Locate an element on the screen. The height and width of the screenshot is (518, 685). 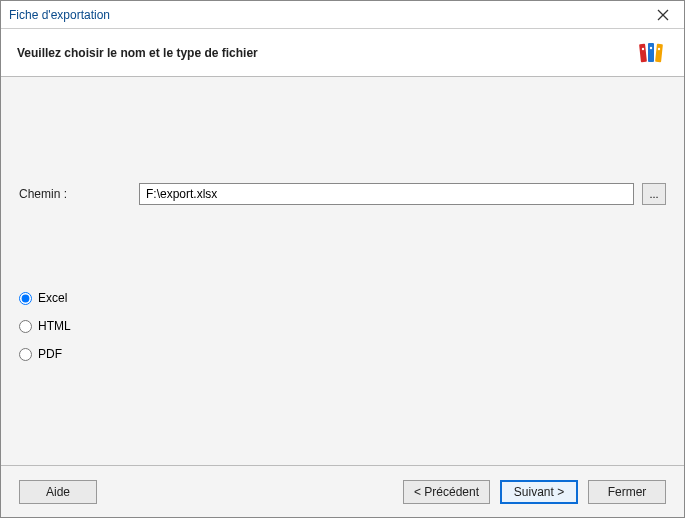
radio-html-label: HTML is located at coordinates (54, 326).